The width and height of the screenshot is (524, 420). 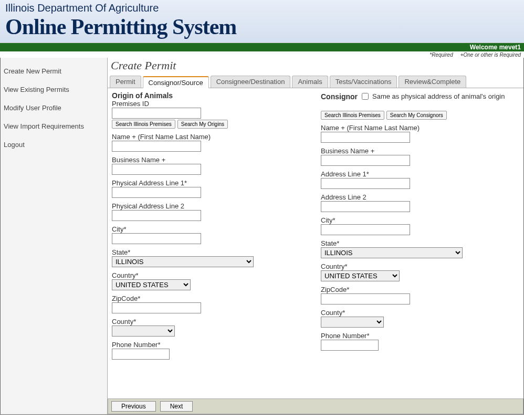 I want to click on sidebar-item-modify-user-profile: Modify User Profile, so click(x=54, y=108).